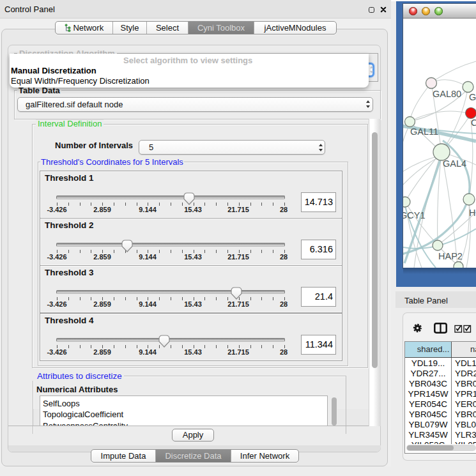  Describe the element at coordinates (450, 256) in the screenshot. I see `svg-text: HAP2` at that location.